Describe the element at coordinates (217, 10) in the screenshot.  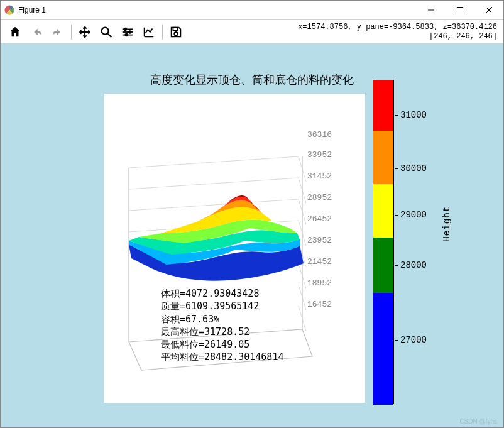
I see `window-title: Figure 1` at that location.